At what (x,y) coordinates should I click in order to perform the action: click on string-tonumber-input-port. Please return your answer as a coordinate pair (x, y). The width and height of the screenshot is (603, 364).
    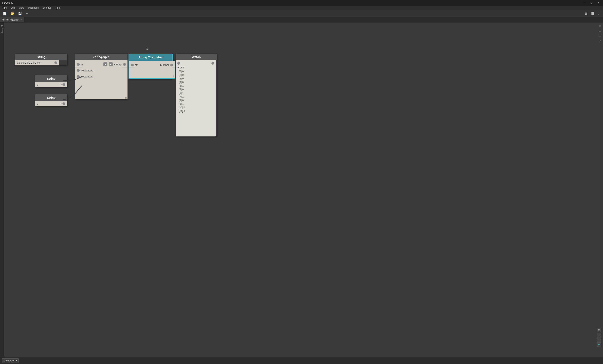
    Looking at the image, I should click on (132, 65).